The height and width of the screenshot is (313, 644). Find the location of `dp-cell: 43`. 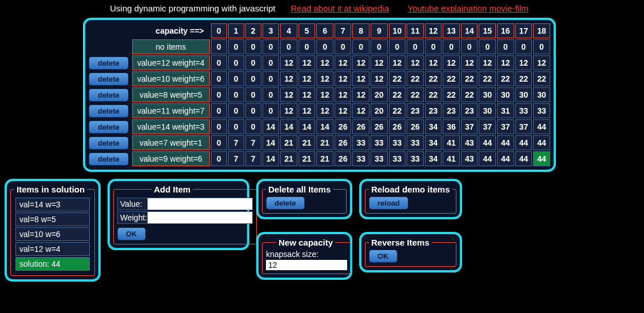

dp-cell: 43 is located at coordinates (470, 143).